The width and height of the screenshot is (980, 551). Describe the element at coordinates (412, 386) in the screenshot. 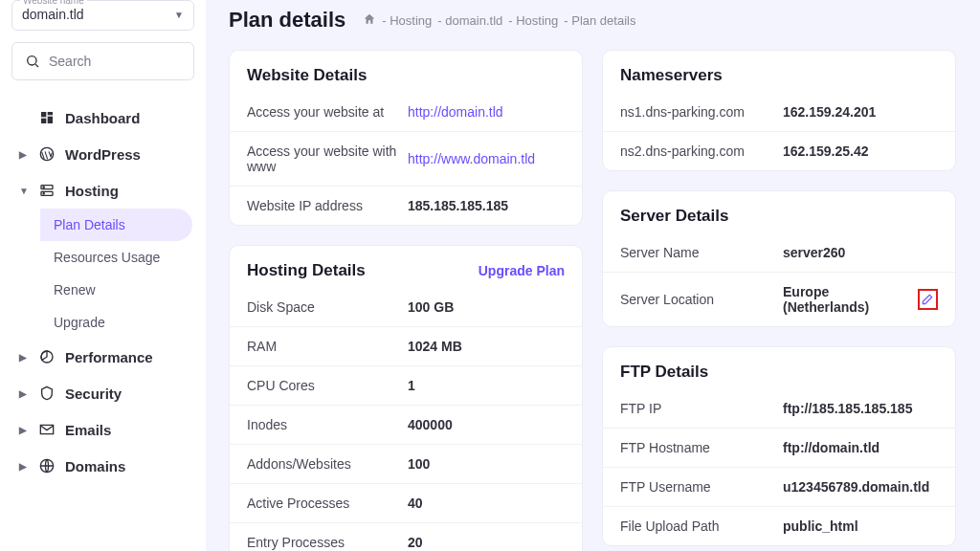

I see `row-value: 1` at that location.